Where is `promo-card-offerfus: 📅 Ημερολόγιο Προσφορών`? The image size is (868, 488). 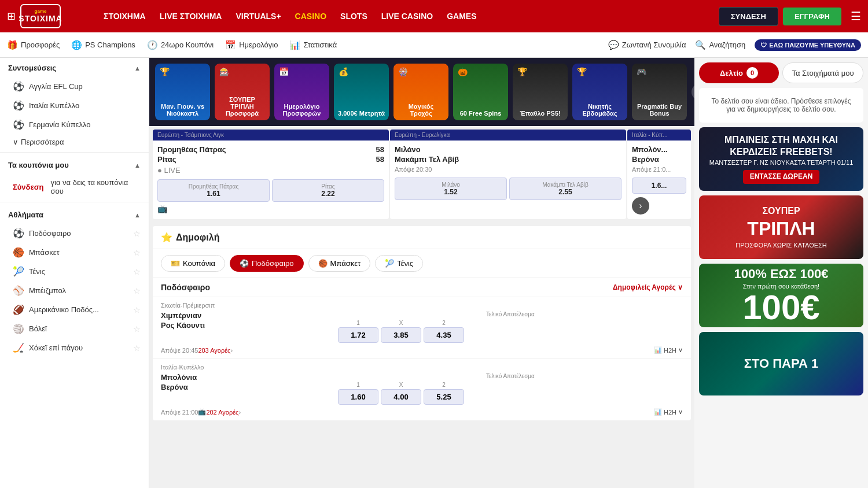
promo-card-offerfus: 📅 Ημερολόγιο Προσφορών is located at coordinates (302, 92).